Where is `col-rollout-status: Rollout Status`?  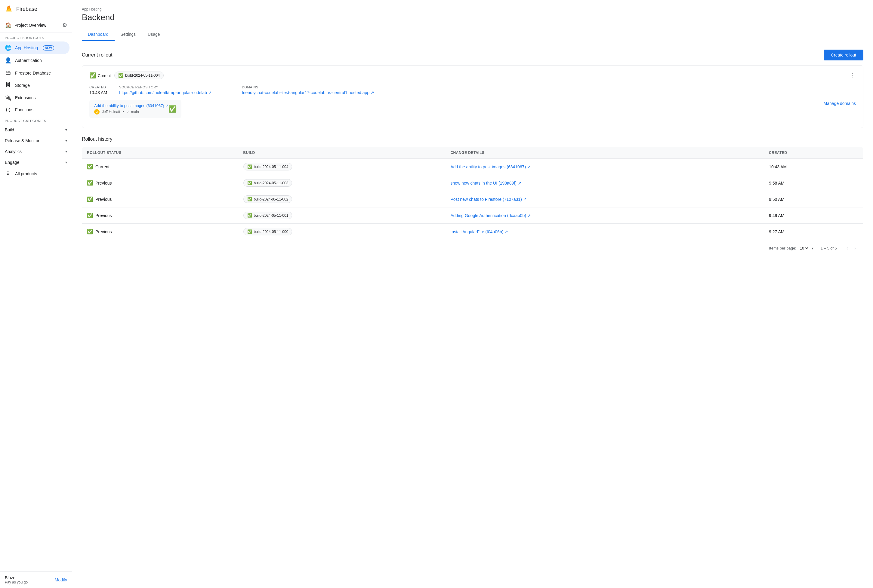 col-rollout-status: Rollout Status is located at coordinates (161, 153).